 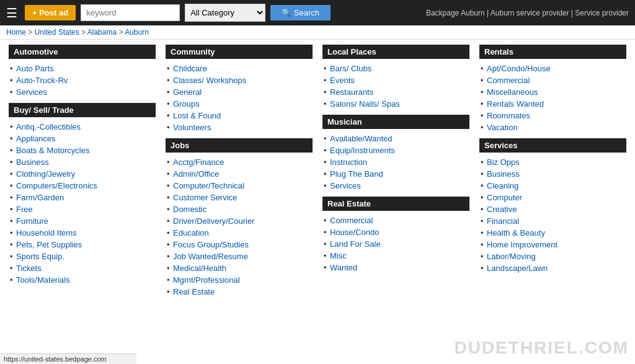 What do you see at coordinates (190, 68) in the screenshot?
I see `category-link: Childcare` at bounding box center [190, 68].